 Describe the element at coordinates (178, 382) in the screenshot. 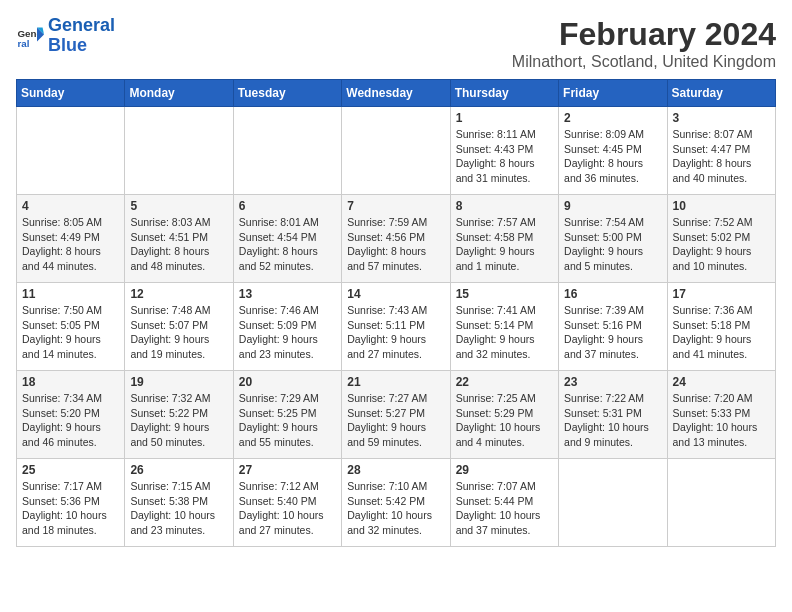

I see `day-number: 19` at that location.